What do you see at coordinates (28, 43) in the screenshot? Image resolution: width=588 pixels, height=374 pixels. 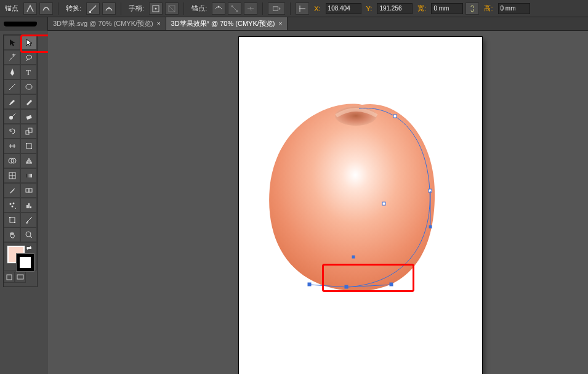 I see `direct-selection-tool` at bounding box center [28, 43].